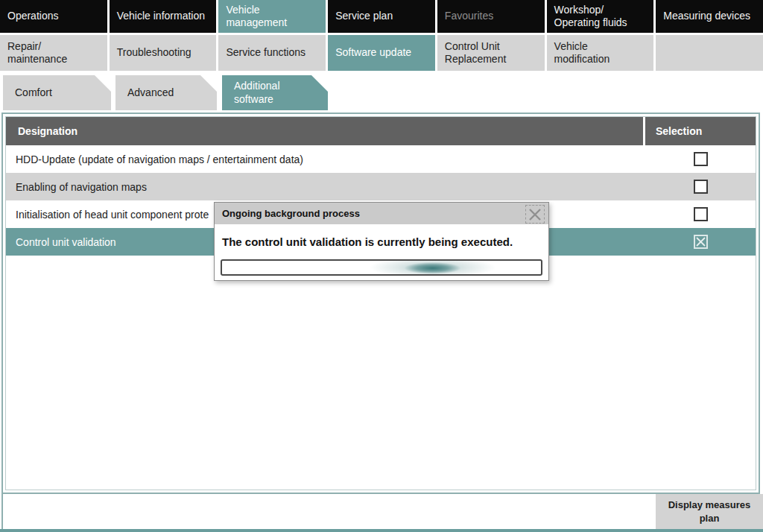 This screenshot has height=532, width=763. What do you see at coordinates (382, 267) in the screenshot?
I see `progress-bar` at bounding box center [382, 267].